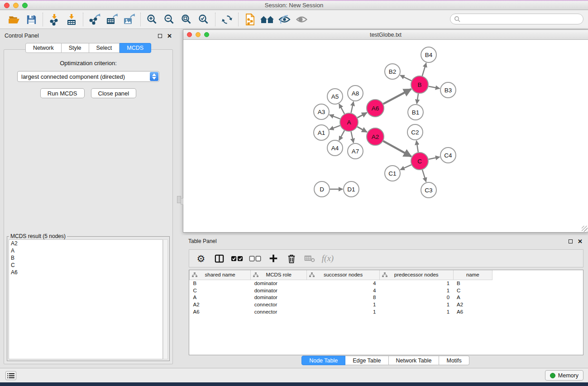  I want to click on graph-node: C3, so click(429, 190).